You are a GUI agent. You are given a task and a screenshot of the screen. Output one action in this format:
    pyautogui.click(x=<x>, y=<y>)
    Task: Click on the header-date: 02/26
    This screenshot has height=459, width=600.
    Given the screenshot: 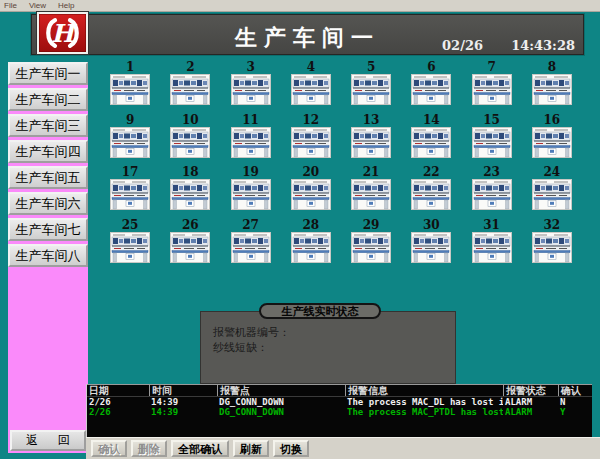 What is the action you would take?
    pyautogui.click(x=462, y=46)
    